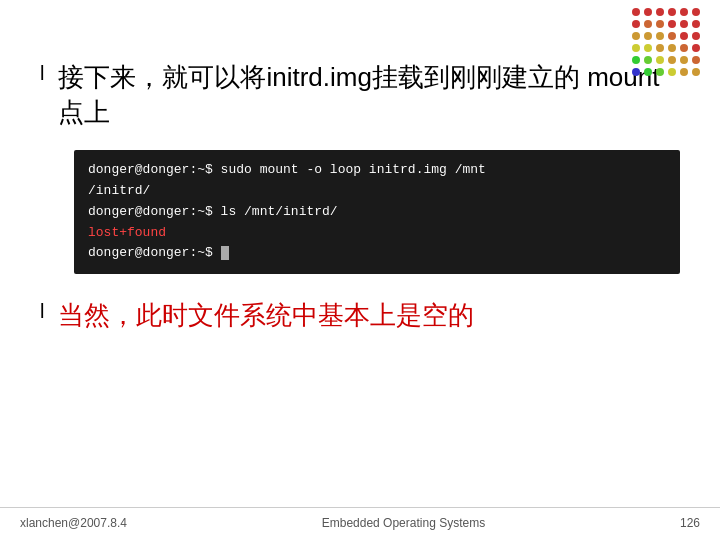 The image size is (720, 540). Describe the element at coordinates (690, 523) in the screenshot. I see `footer-right: 126` at that location.